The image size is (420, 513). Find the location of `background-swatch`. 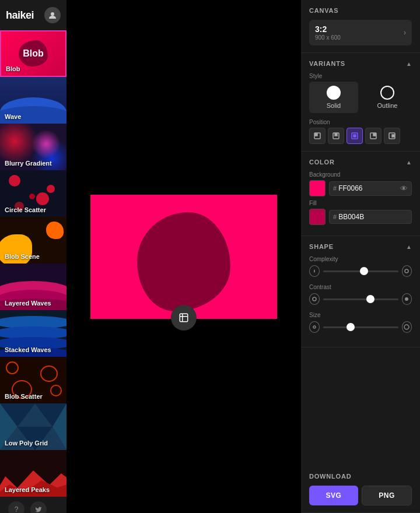

background-swatch is located at coordinates (317, 188).